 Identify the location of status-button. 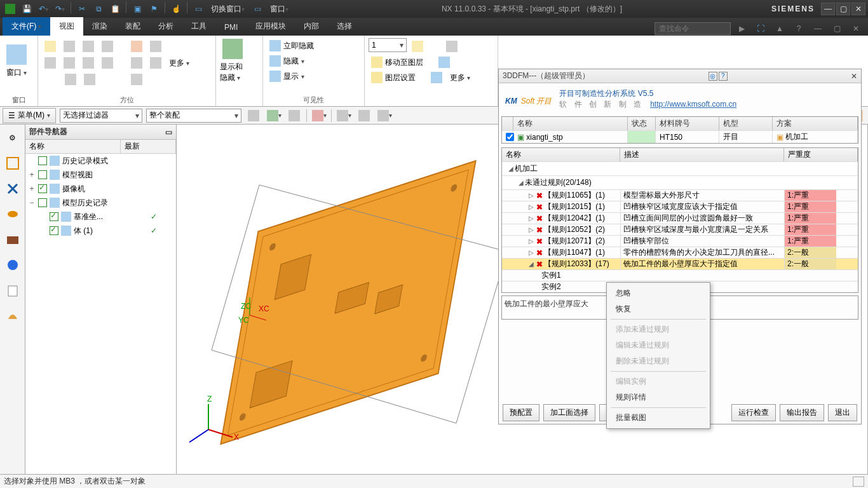
(858, 482).